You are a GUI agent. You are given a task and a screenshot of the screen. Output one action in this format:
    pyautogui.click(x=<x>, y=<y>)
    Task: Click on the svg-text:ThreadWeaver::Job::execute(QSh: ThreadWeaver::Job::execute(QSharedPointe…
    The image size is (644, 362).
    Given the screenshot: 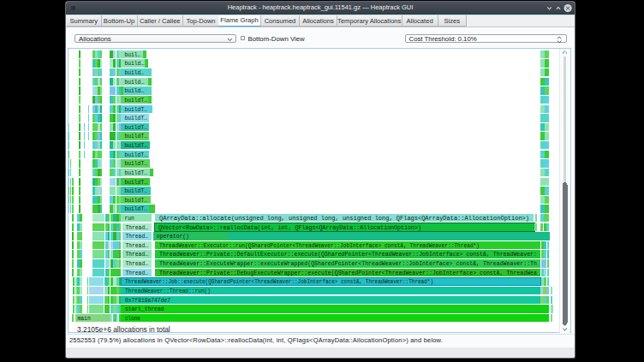 What is the action you would take?
    pyautogui.click(x=279, y=282)
    